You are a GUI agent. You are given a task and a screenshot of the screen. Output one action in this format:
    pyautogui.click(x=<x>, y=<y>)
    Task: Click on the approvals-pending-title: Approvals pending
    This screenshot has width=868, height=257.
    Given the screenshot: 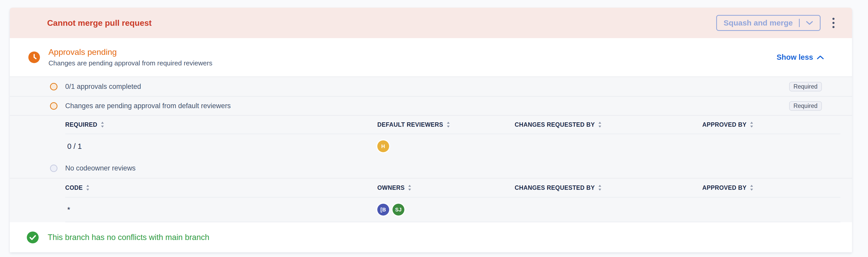 What is the action you would take?
    pyautogui.click(x=130, y=52)
    